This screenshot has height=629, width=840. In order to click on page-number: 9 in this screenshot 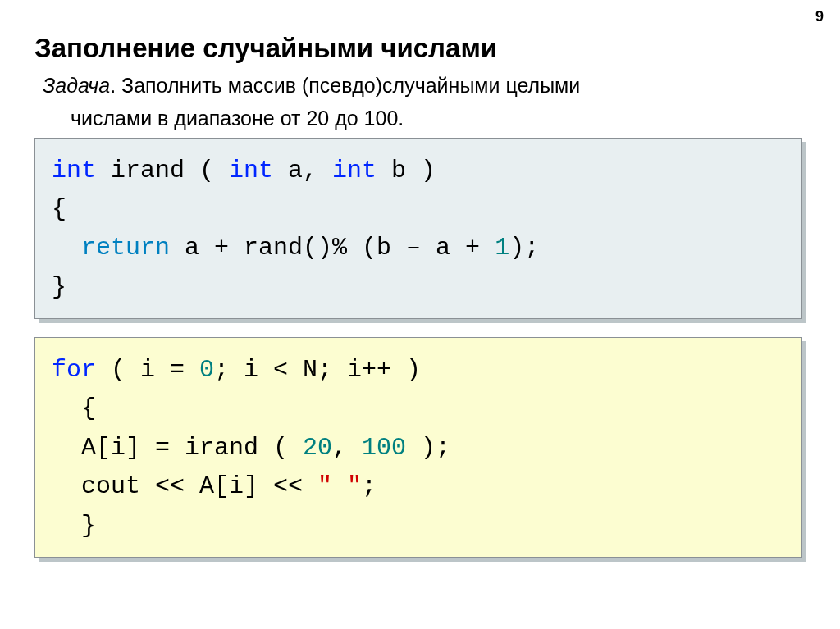, I will do `click(819, 16)`.